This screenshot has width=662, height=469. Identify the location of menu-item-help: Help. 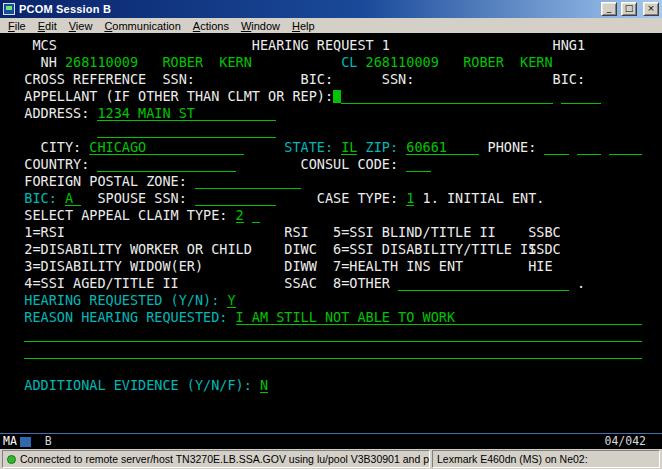
(304, 26).